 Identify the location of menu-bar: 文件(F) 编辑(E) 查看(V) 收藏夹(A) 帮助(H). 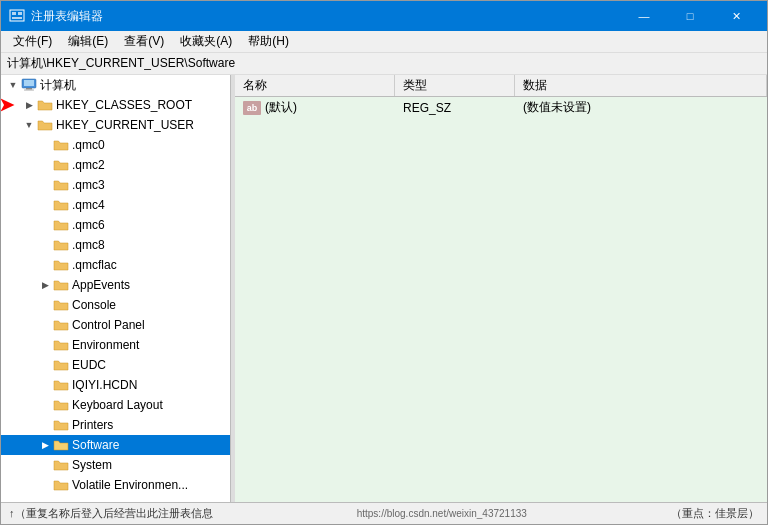
(384, 42).